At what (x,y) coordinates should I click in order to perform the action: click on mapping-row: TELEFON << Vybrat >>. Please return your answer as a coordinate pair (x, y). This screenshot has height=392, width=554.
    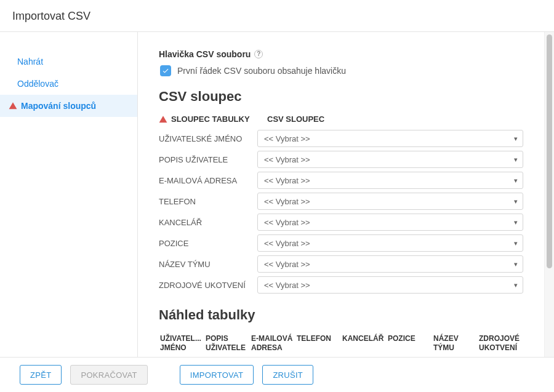
    Looking at the image, I should click on (341, 201).